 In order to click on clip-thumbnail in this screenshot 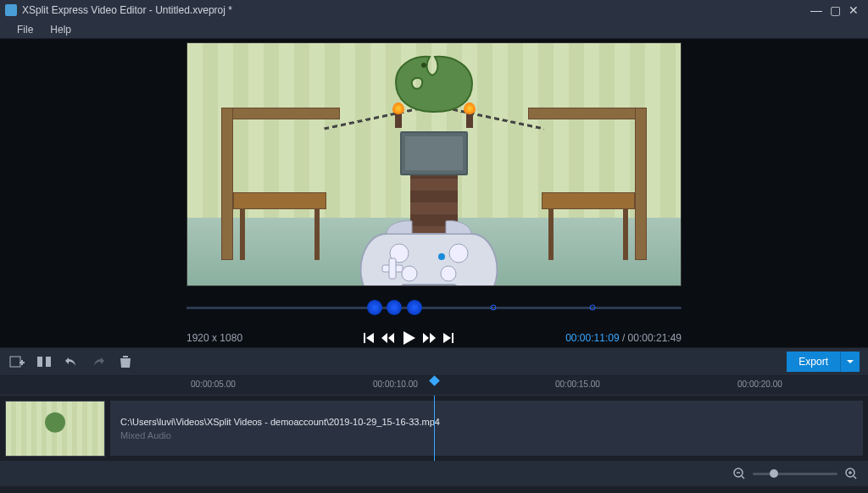, I will do `click(55, 429)`.